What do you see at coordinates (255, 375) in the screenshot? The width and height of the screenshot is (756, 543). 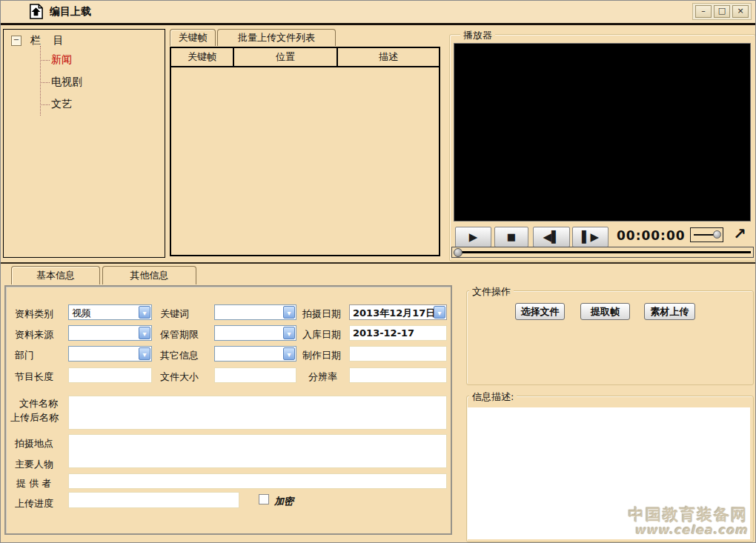 I see `file-size-input` at bounding box center [255, 375].